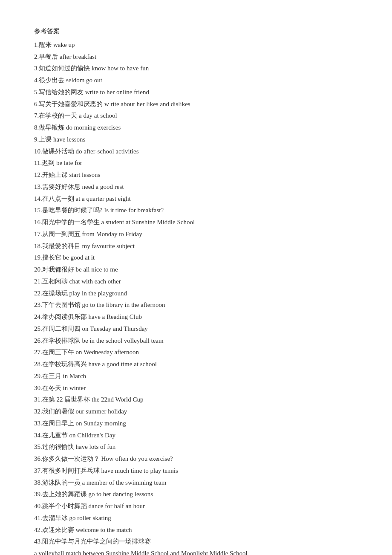  I want to click on list-item: 43.阳光中学与月光中学之间的一场排球赛a volleyball match b…, so click(196, 546).